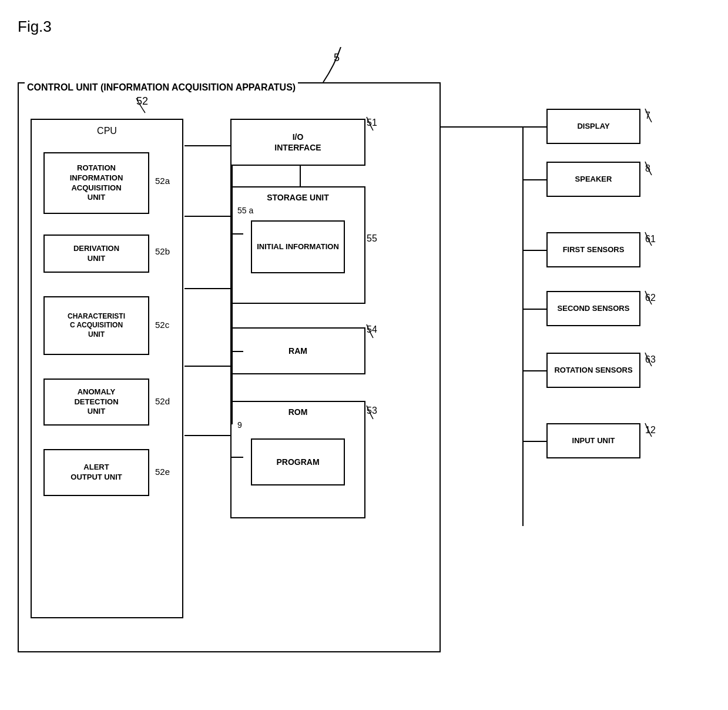 The height and width of the screenshot is (710, 728). I want to click on cpu-mid-h4, so click(208, 366).